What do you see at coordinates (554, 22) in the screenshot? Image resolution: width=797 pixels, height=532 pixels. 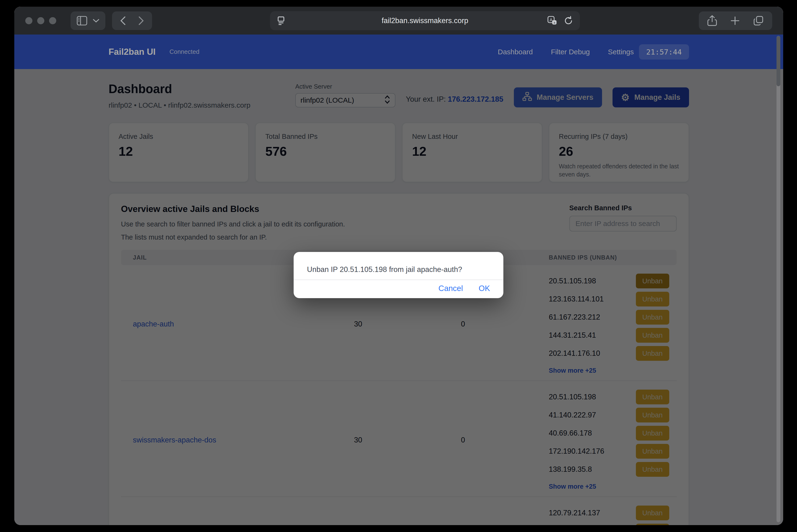 I see `svg-text: a` at bounding box center [554, 22].